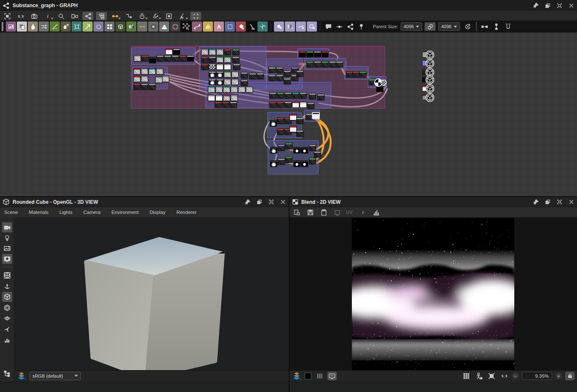  What do you see at coordinates (120, 27) in the screenshot?
I see `height-blend-node` at bounding box center [120, 27].